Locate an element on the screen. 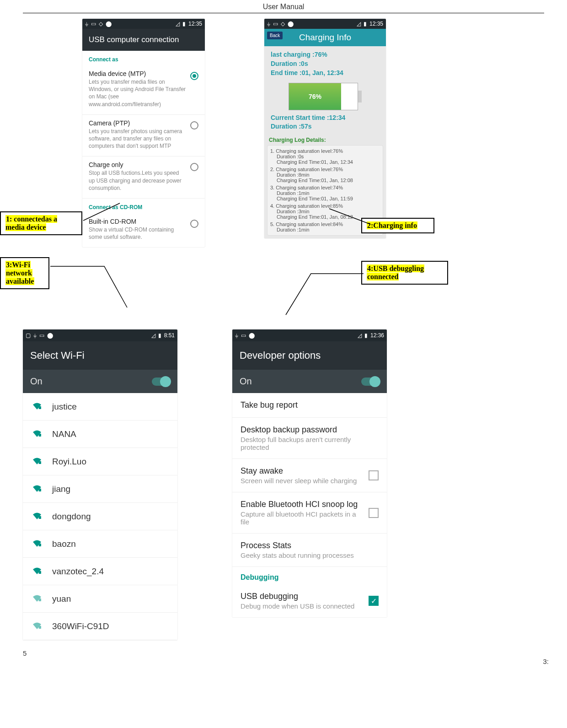 The image size is (567, 728). dev-option-row: Enable Bluetooth HCI snoop log Capture a… is located at coordinates (310, 513).